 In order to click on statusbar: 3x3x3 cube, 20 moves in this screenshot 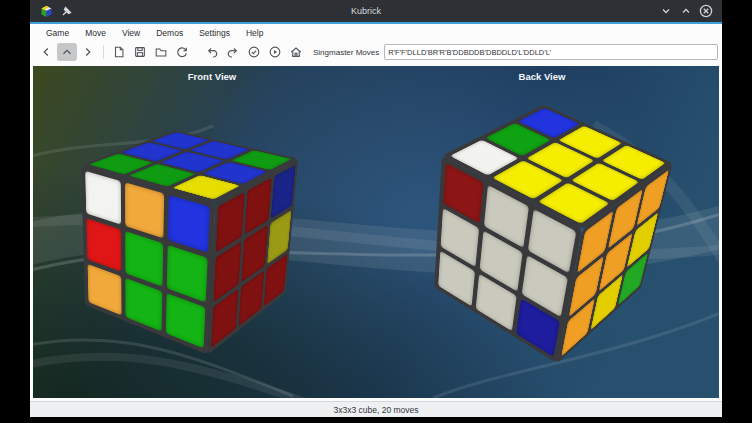, I will do `click(376, 409)`.